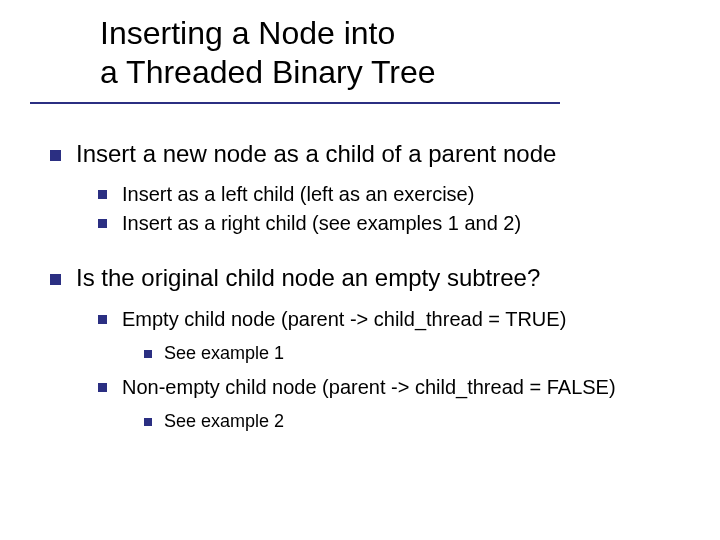 The width and height of the screenshot is (720, 540). Describe the element at coordinates (224, 421) in the screenshot. I see `bullet-text: See example 2` at that location.